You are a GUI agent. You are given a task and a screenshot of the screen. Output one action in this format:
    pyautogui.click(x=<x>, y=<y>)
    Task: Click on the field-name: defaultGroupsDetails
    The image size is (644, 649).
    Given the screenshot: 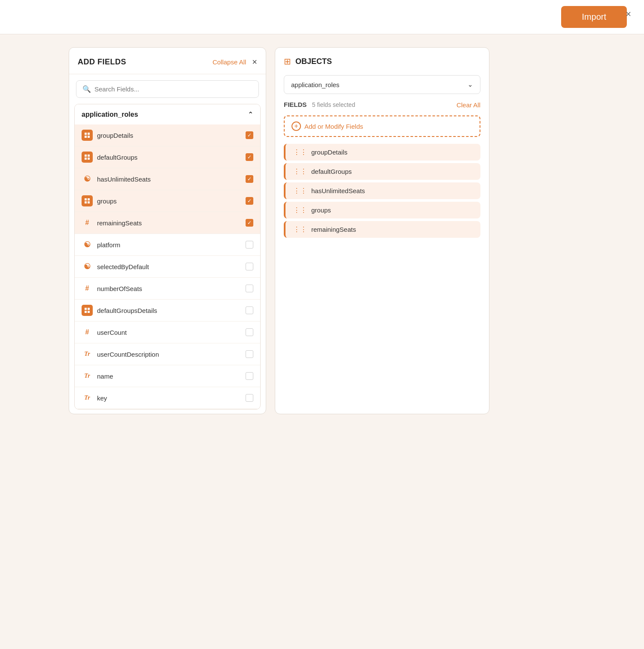 What is the action you would take?
    pyautogui.click(x=169, y=311)
    